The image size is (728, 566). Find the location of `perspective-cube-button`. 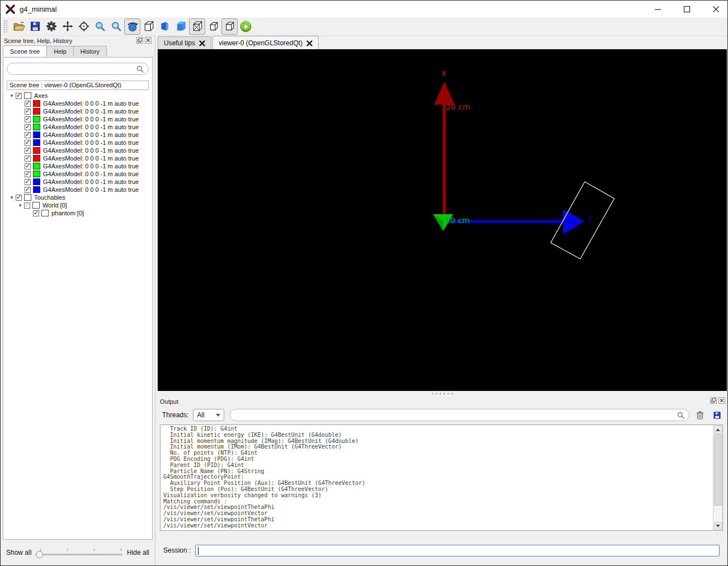

perspective-cube-button is located at coordinates (214, 27).